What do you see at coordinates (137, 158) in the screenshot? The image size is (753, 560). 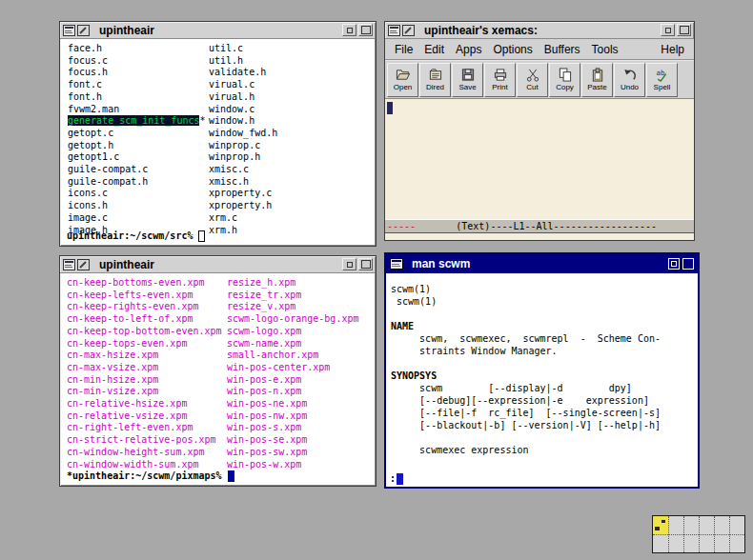 I see `file-entry: getopt1.c` at bounding box center [137, 158].